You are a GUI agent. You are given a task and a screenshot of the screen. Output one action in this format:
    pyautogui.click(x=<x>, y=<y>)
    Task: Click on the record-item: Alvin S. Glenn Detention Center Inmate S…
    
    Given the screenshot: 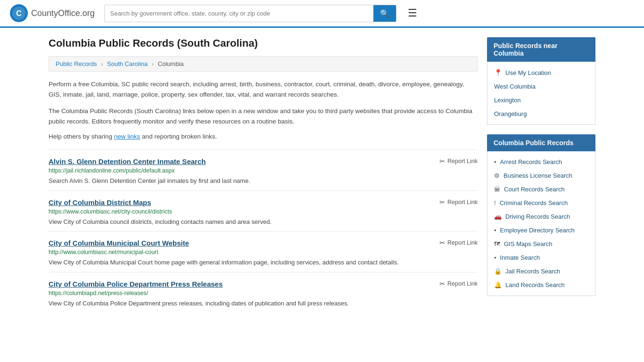 What is the action you would take?
    pyautogui.click(x=263, y=170)
    